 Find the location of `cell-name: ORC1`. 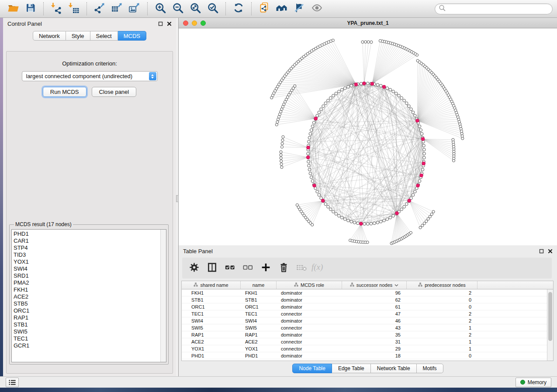

cell-name: ORC1 is located at coordinates (259, 306).